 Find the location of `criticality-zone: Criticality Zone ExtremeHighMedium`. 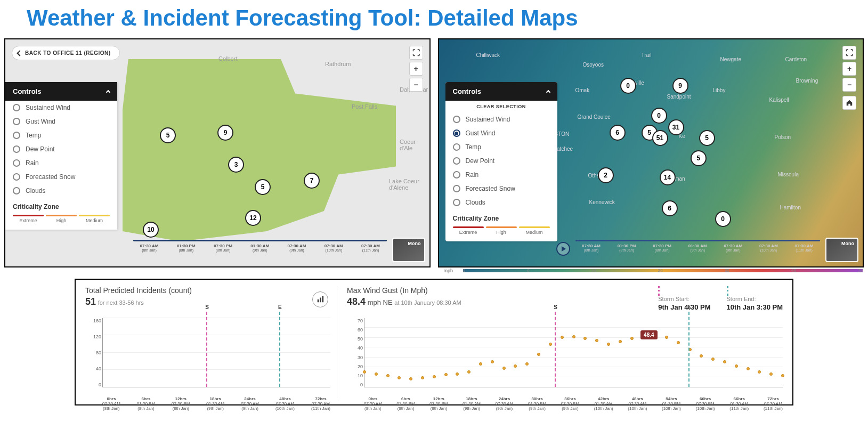

criticality-zone: Criticality Zone ExtremeHighMedium is located at coordinates (61, 214).